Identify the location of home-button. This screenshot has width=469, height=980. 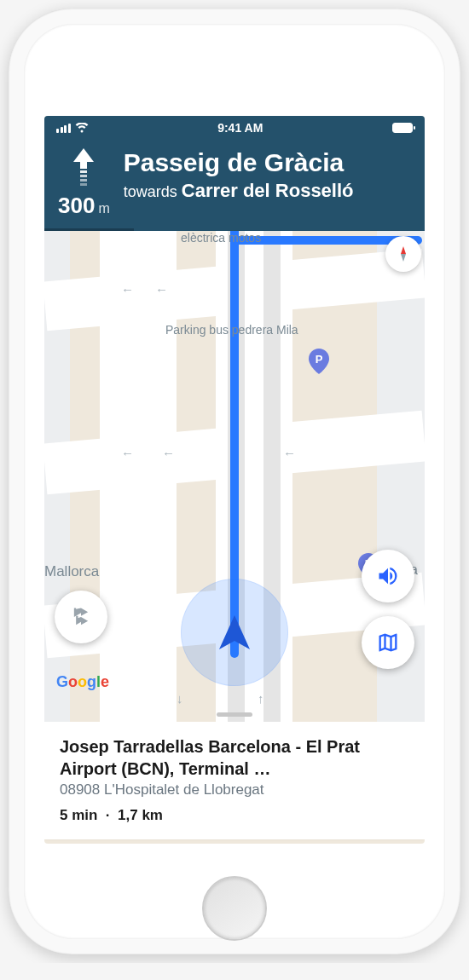
(234, 908).